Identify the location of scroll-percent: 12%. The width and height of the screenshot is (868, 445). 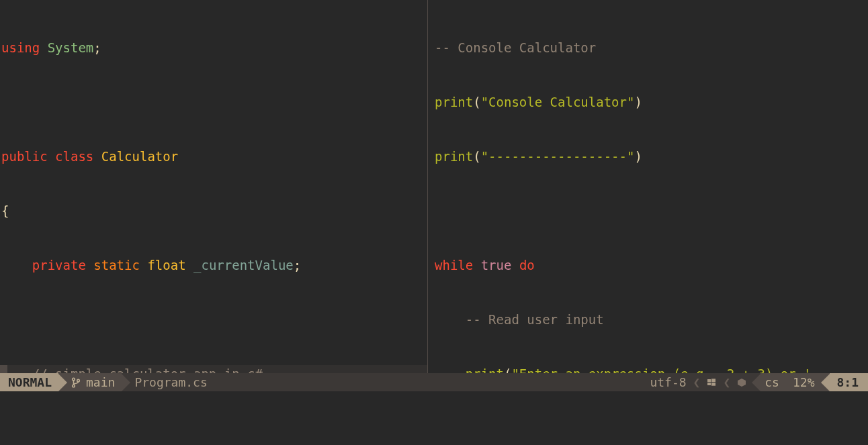
(804, 383).